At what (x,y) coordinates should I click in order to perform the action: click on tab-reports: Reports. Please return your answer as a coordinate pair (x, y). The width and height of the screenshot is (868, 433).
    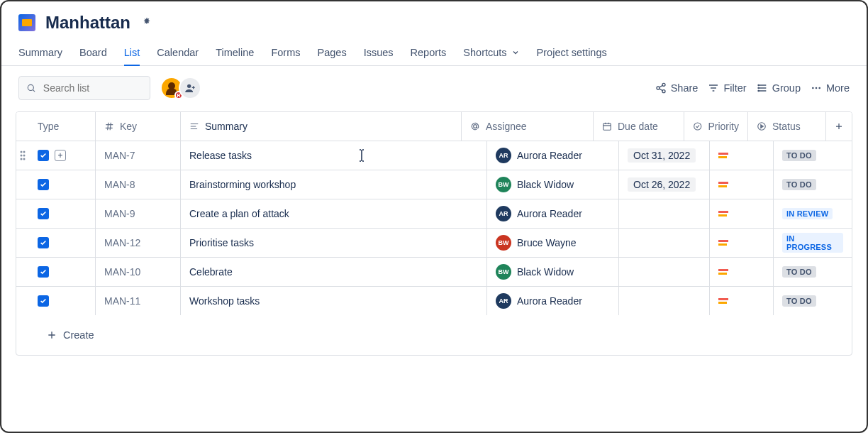
    Looking at the image, I should click on (428, 53).